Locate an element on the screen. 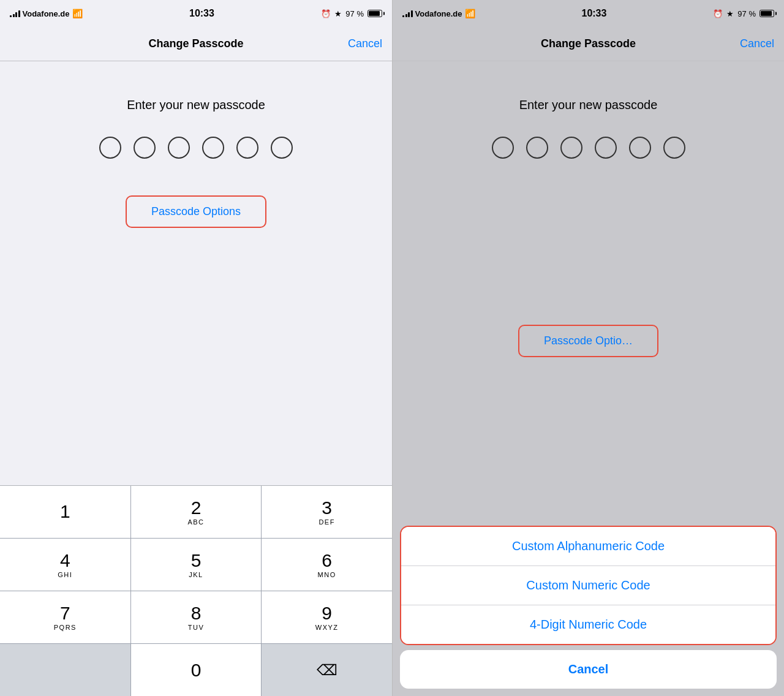 The image size is (784, 696). left-battery-icon is located at coordinates (375, 13).